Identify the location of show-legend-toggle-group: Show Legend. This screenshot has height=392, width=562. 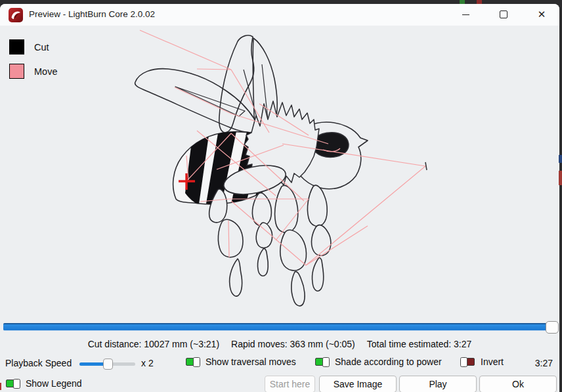
(44, 383).